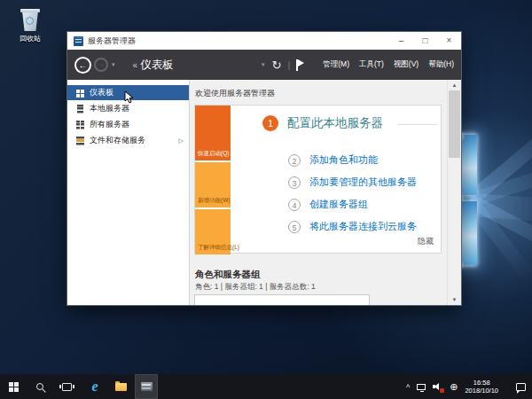 This screenshot has width=532, height=399. What do you see at coordinates (40, 387) in the screenshot?
I see `search-icon` at bounding box center [40, 387].